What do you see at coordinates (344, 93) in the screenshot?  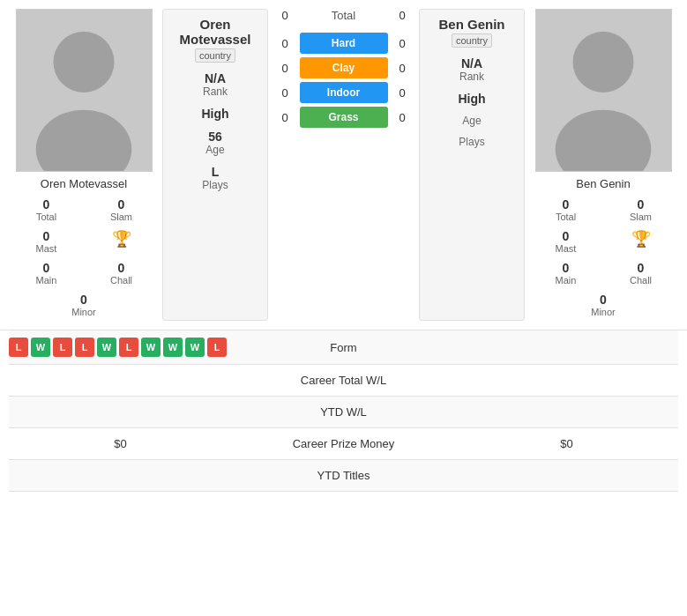 I see `indoor-row: 0 Indoor 0` at bounding box center [344, 93].